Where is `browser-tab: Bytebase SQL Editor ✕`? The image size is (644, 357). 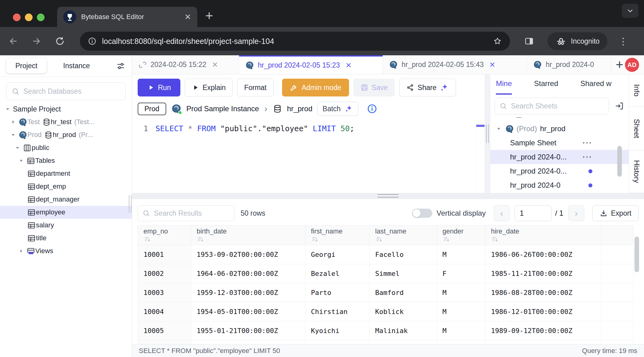
browser-tab: Bytebase SQL Editor ✕ is located at coordinates (127, 17).